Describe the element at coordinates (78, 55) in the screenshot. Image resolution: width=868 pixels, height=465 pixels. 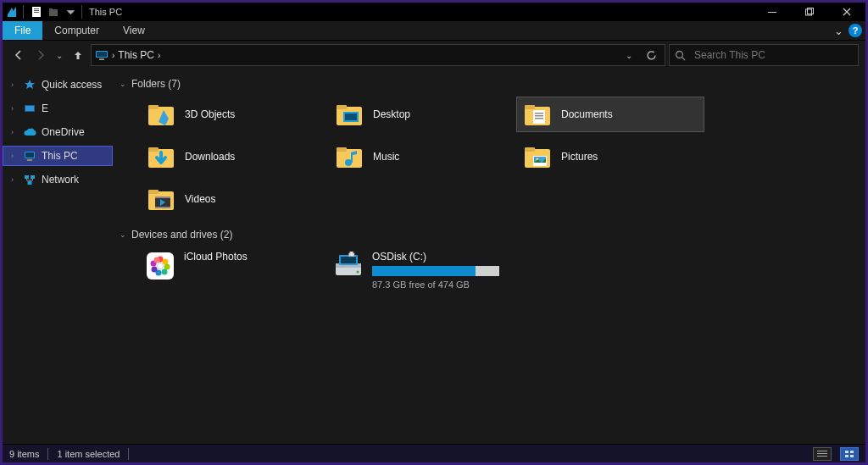
I see `up-button` at that location.